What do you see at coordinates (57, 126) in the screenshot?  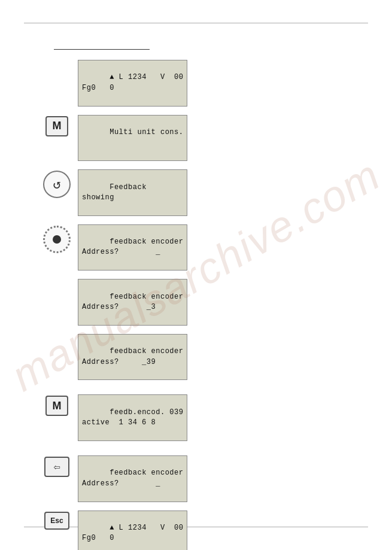 I see `m-button-cell: M` at bounding box center [57, 126].